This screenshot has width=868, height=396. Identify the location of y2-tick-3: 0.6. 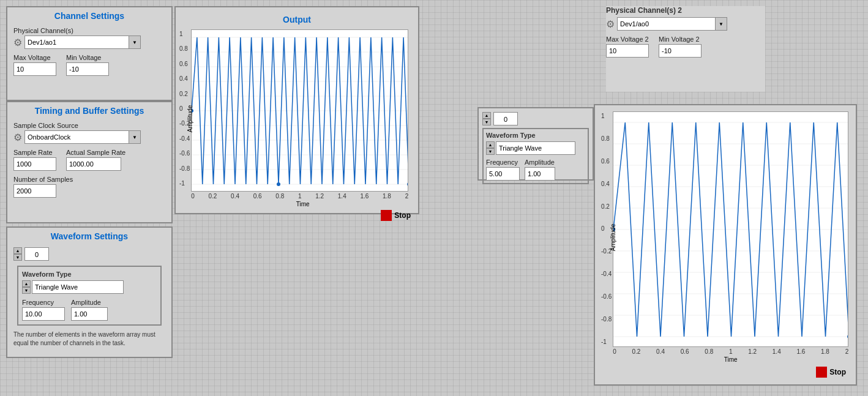
(606, 162).